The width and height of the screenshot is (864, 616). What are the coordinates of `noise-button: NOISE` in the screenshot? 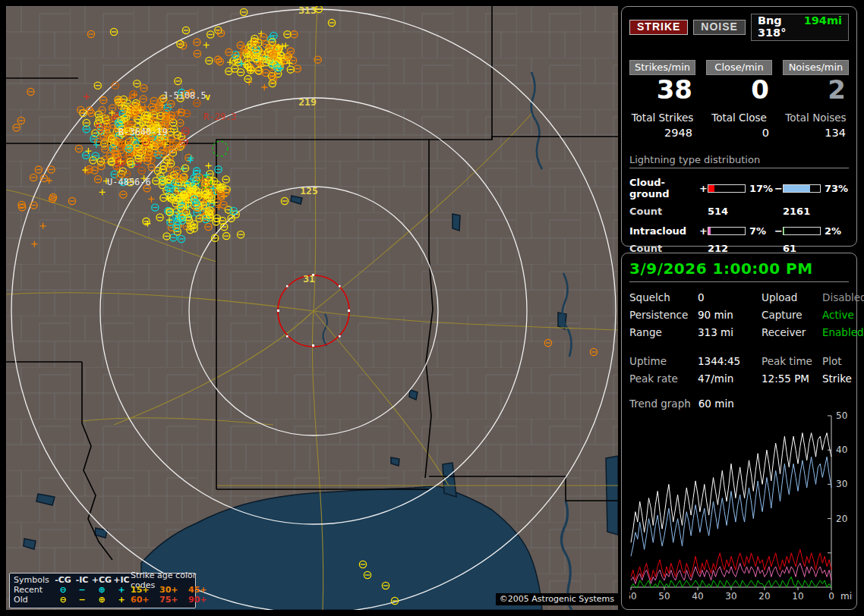 It's located at (720, 27).